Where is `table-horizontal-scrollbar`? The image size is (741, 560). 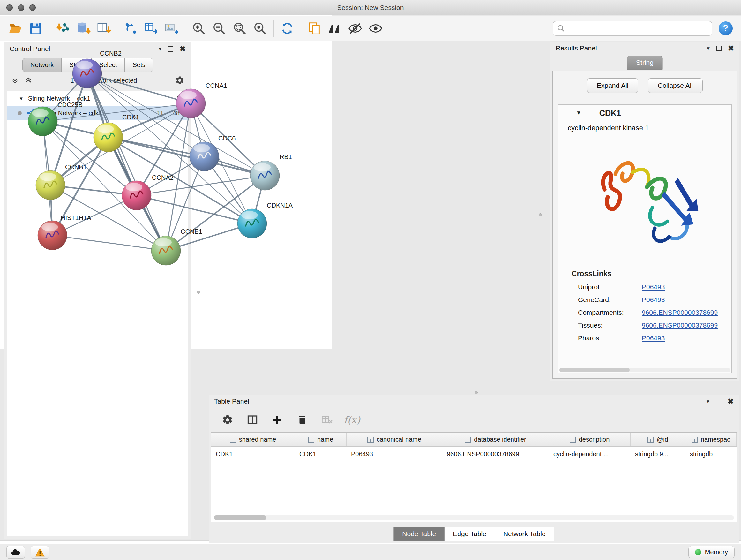 table-horizontal-scrollbar is located at coordinates (474, 518).